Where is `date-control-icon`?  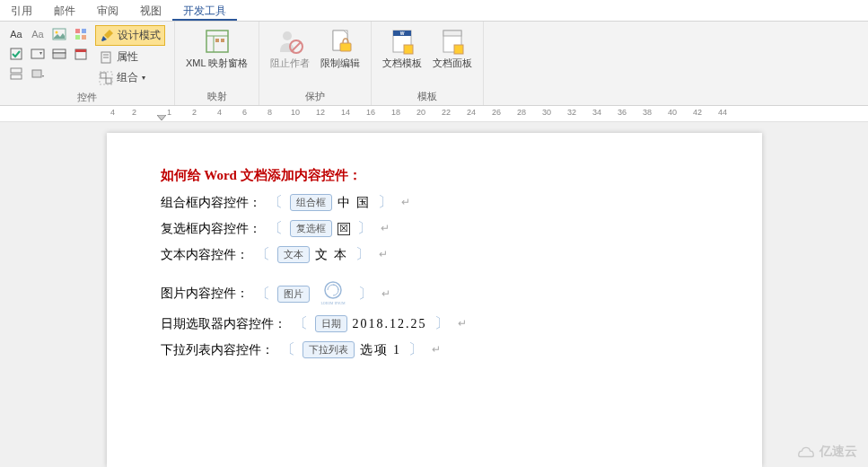 date-control-icon is located at coordinates (81, 54).